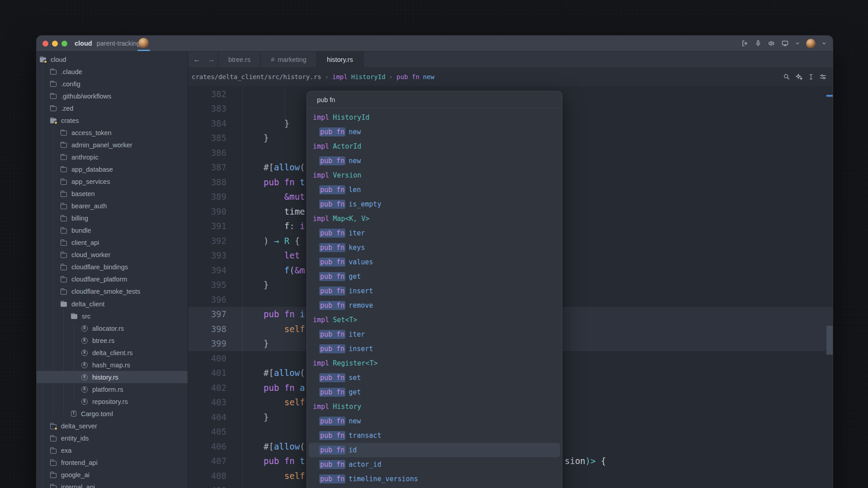 The height and width of the screenshot is (488, 868). I want to click on project-name: cloud, so click(83, 43).